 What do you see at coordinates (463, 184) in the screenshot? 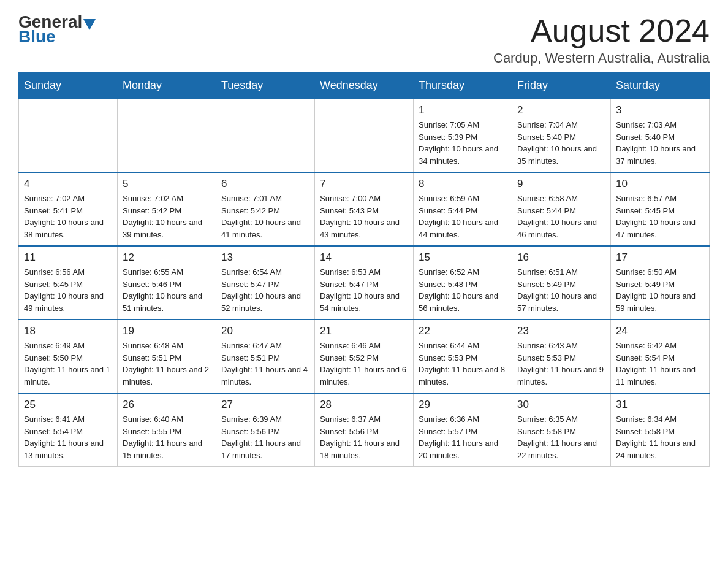
I see `day-number: 8` at bounding box center [463, 184].